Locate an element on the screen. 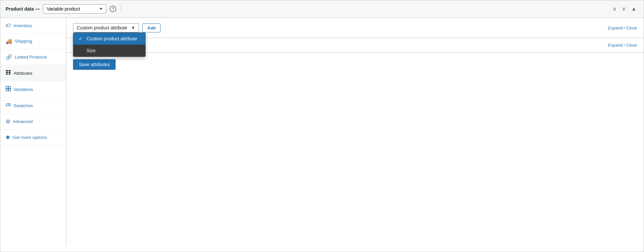 Image resolution: width=644 pixels, height=252 pixels. variations-icon is located at coordinates (8, 89).